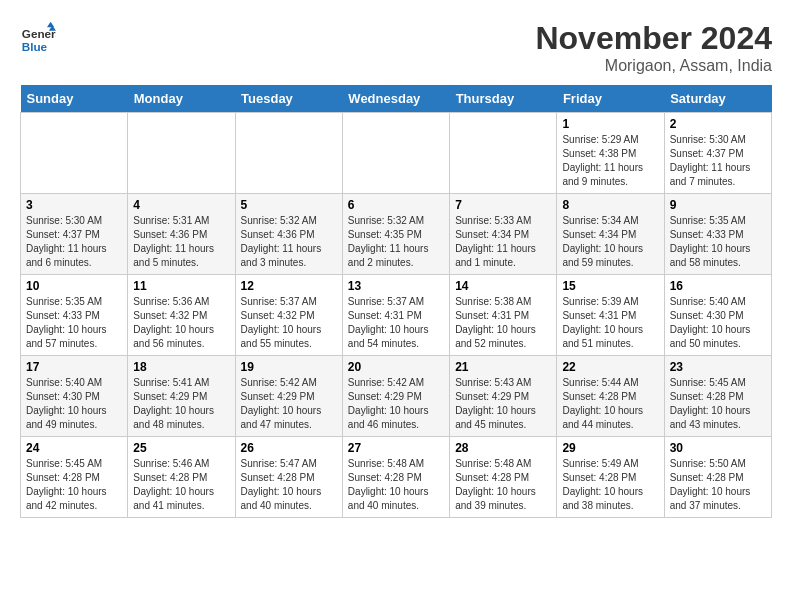 The image size is (792, 612). Describe the element at coordinates (181, 404) in the screenshot. I see `day-info: Sunrise: 5:41 AM Sunset: 4:29 PM Dayligh…` at that location.